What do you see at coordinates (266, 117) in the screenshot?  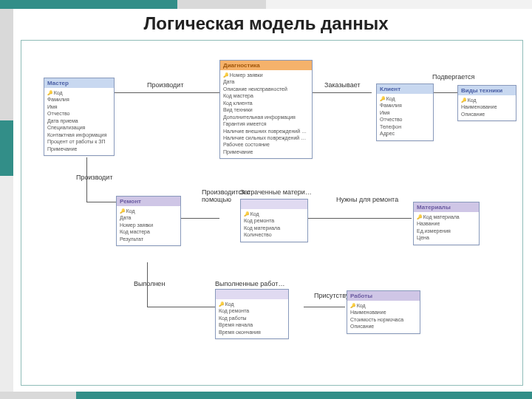 I see `field: Дополнительная информация` at bounding box center [266, 117].